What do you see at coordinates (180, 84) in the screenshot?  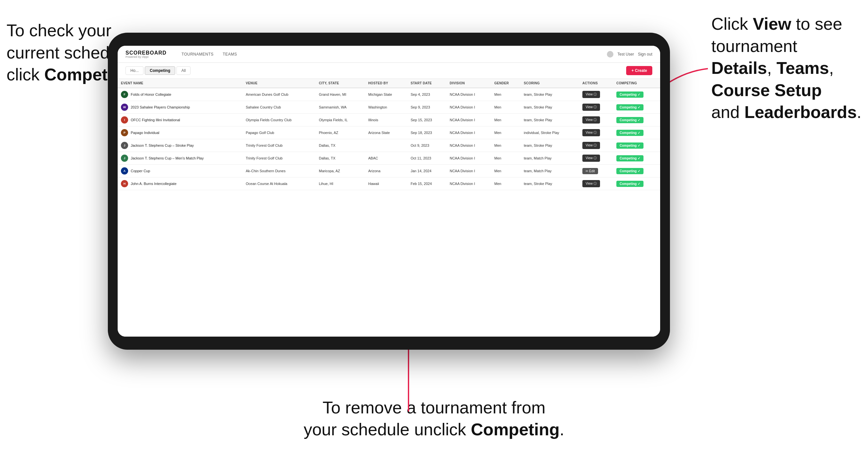 I see `col-event-name: EVENT NAME` at bounding box center [180, 84].